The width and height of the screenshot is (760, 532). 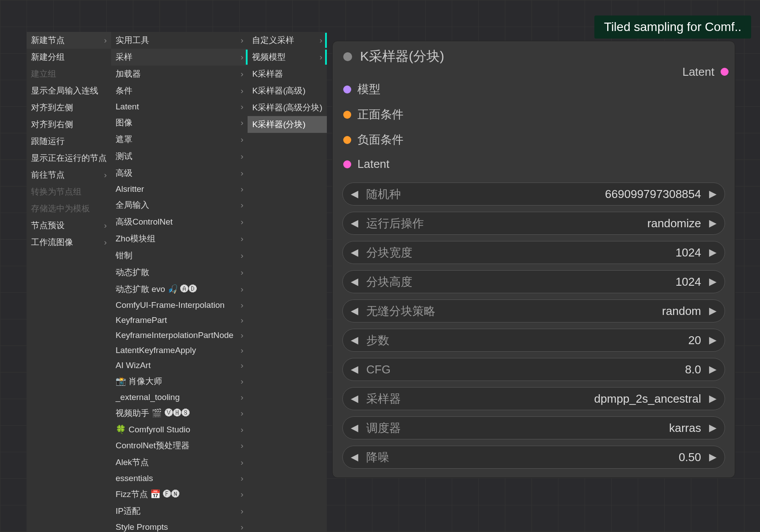 What do you see at coordinates (706, 72) in the screenshot?
I see `output-latent: Latent` at bounding box center [706, 72].